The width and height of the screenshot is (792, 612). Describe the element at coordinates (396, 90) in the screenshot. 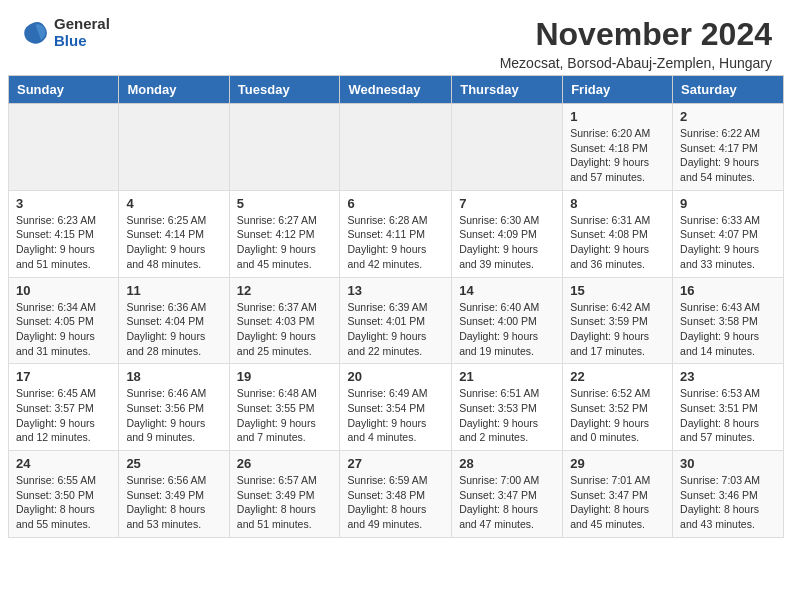

I see `calendar-head: Sunday Monday Tuesday Wednesday Thursday…` at that location.